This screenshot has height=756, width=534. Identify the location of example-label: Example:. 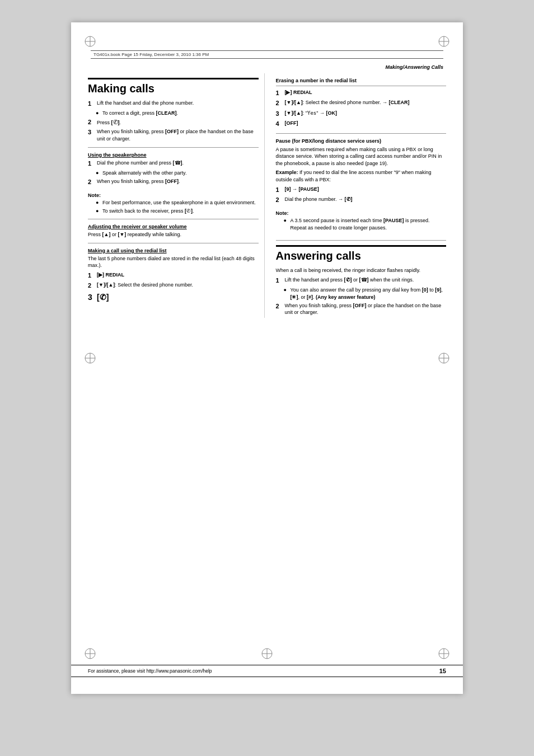
(287, 172).